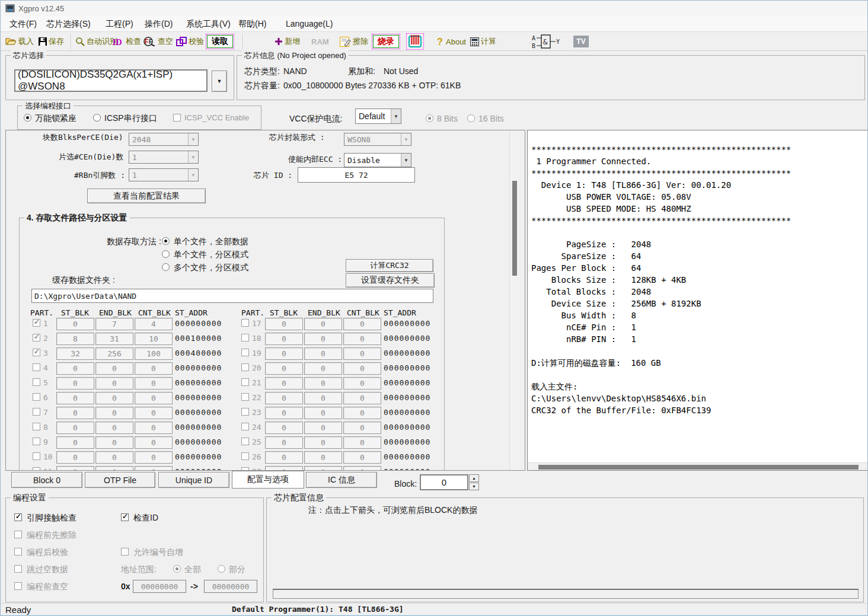 The height and width of the screenshot is (616, 868). What do you see at coordinates (120, 24) in the screenshot?
I see `menu-item-3: 工程(P)` at bounding box center [120, 24].